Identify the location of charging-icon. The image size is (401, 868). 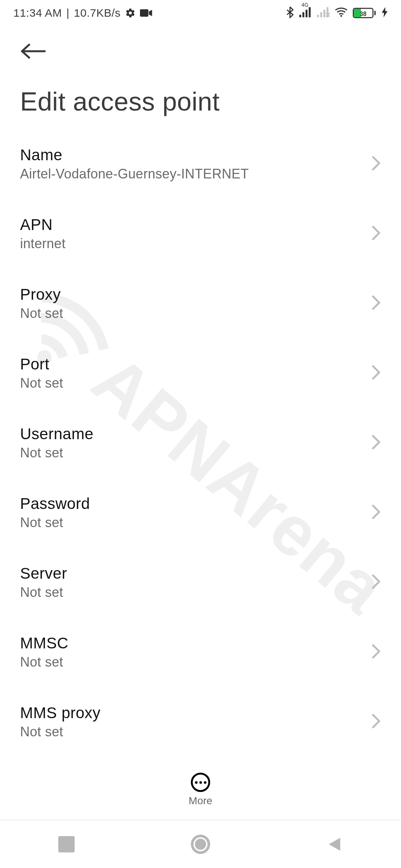
(385, 13).